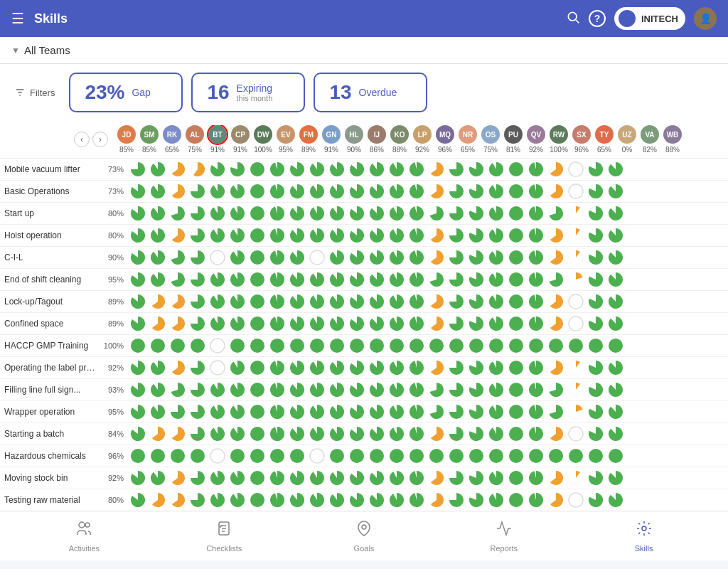 Image resolution: width=728 pixels, height=569 pixels. I want to click on avatar: RW, so click(559, 134).